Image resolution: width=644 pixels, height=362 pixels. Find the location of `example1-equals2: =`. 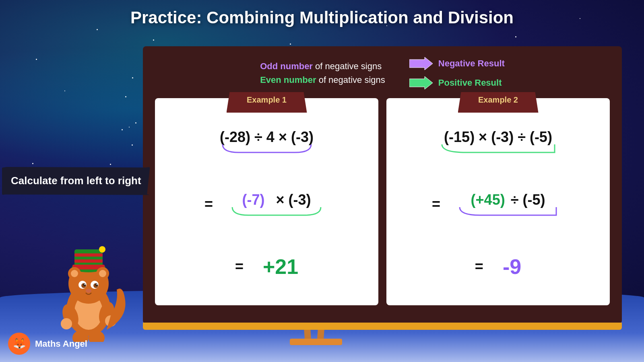

example1-equals2: = is located at coordinates (239, 267).